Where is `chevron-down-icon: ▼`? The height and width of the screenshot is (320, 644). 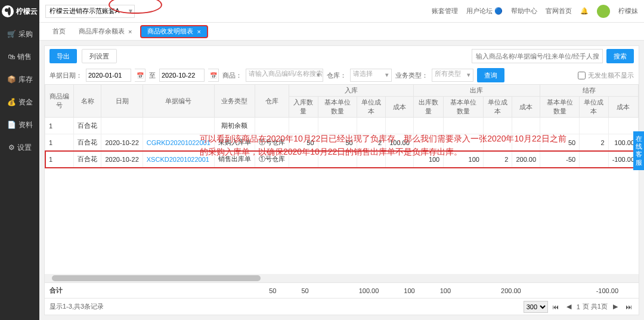
chevron-down-icon: ▼ is located at coordinates (131, 11).